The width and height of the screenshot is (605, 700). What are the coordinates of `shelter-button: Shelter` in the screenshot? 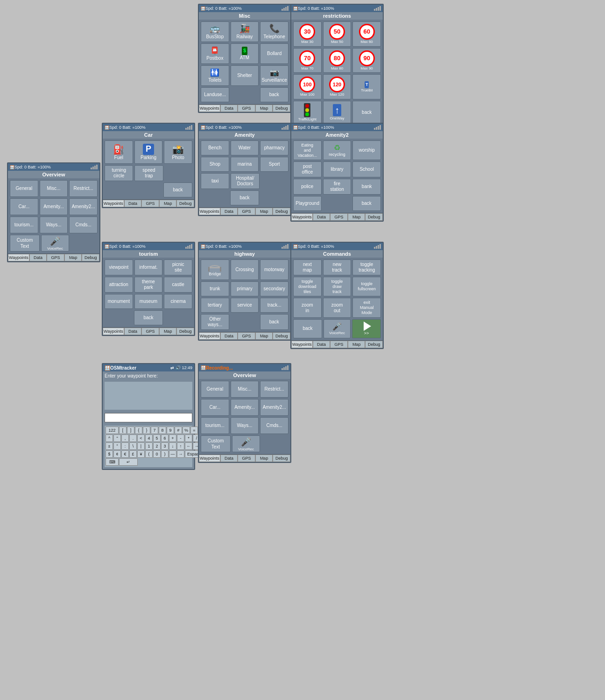 It's located at (245, 76).